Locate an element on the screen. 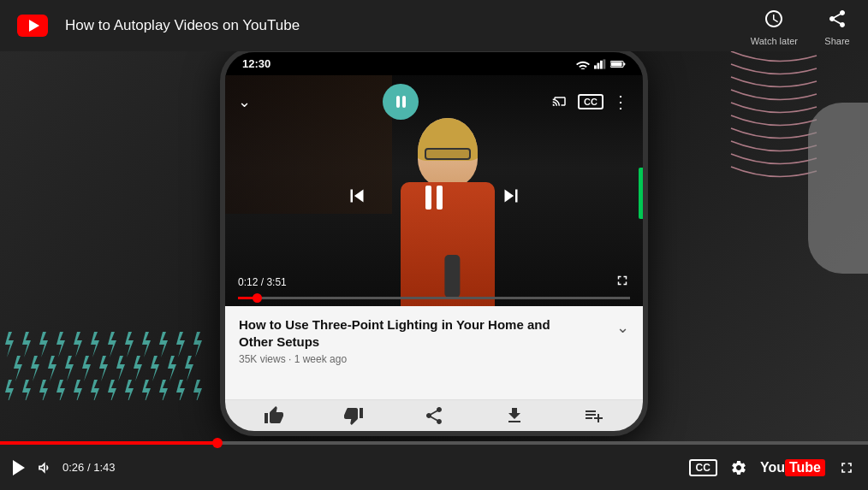 The width and height of the screenshot is (868, 490). expand-chevron: ⌄ is located at coordinates (623, 328).